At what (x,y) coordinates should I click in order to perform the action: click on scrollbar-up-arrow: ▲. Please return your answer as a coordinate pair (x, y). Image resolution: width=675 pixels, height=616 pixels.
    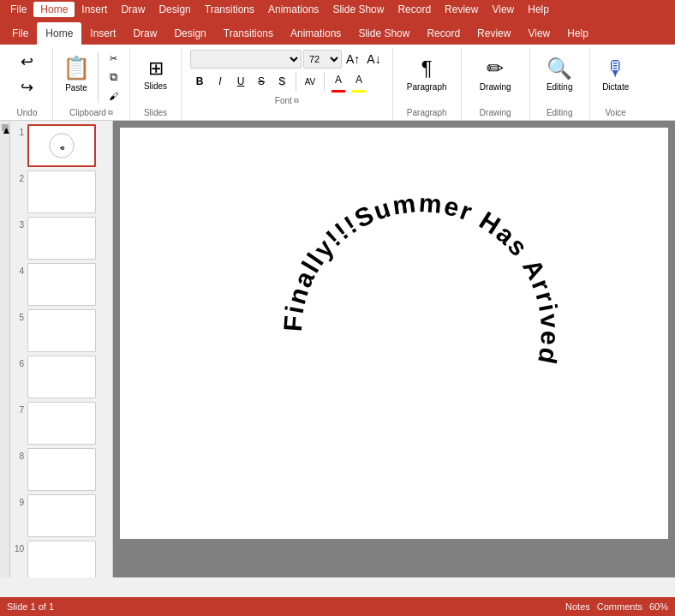
    Looking at the image, I should click on (5, 128).